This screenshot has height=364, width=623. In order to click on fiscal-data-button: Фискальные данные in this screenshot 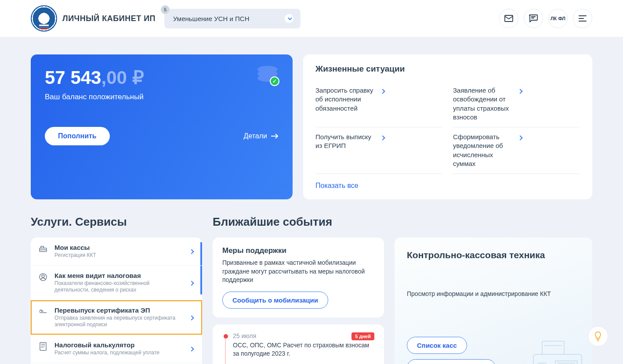, I will do `click(451, 362)`.